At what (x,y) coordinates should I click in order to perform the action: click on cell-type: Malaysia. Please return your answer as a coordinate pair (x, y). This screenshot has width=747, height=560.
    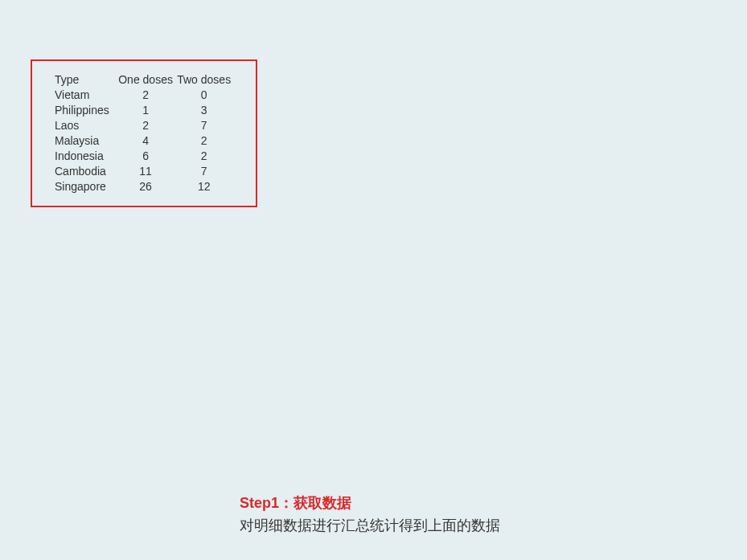
    Looking at the image, I should click on (85, 141).